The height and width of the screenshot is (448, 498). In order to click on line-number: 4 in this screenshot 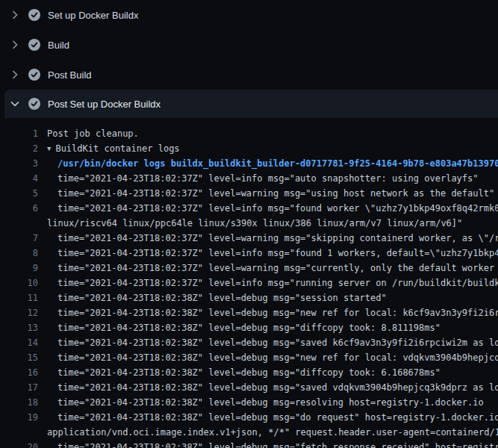, I will do `click(19, 178)`.